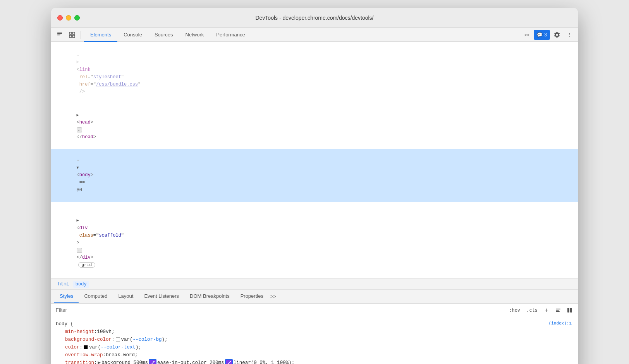 This screenshot has height=364, width=629. What do you see at coordinates (527, 35) in the screenshot?
I see `more-tabs-button: >>` at bounding box center [527, 35].